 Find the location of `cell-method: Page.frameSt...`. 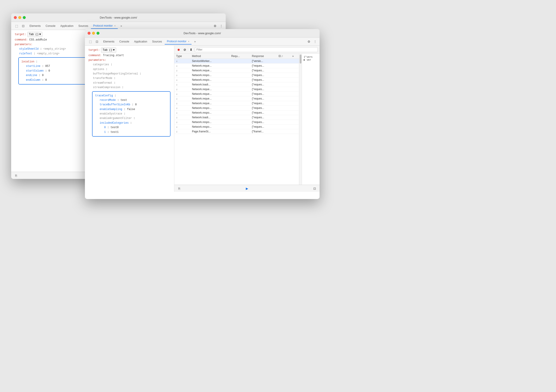

cell-method: Page.frameSt... is located at coordinates (210, 132).